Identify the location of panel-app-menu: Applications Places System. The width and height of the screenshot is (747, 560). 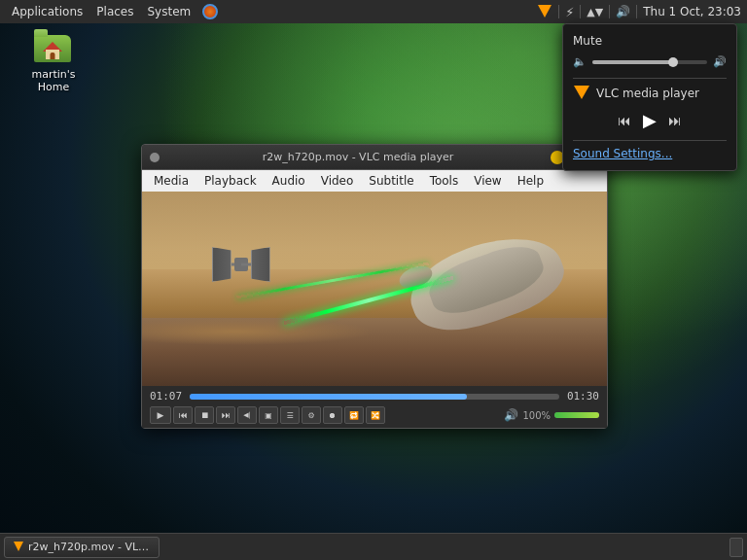
(112, 12).